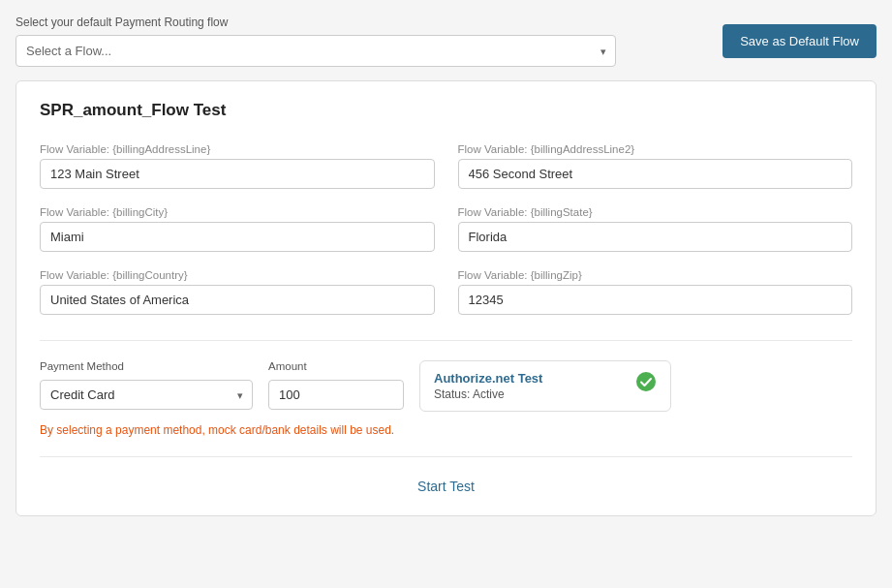  What do you see at coordinates (146, 395) in the screenshot?
I see `payment-method-select: Credit Card` at bounding box center [146, 395].